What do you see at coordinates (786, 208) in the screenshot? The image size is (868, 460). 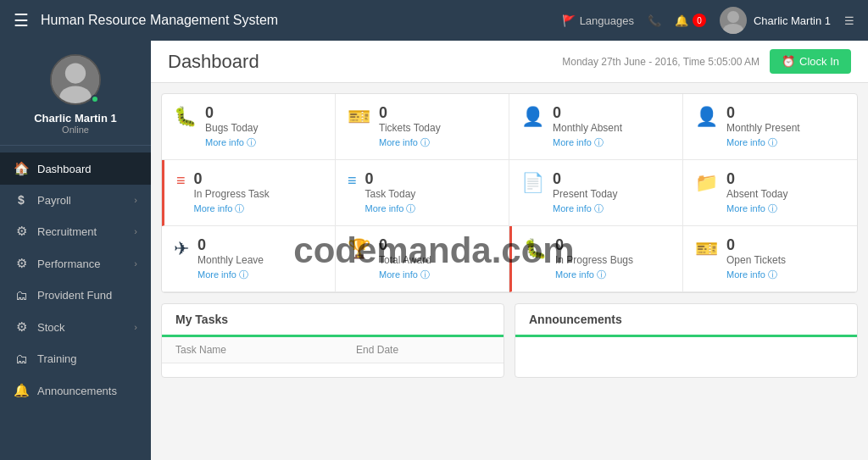 I see `absent-today-more: More info ⓘ` at bounding box center [786, 208].